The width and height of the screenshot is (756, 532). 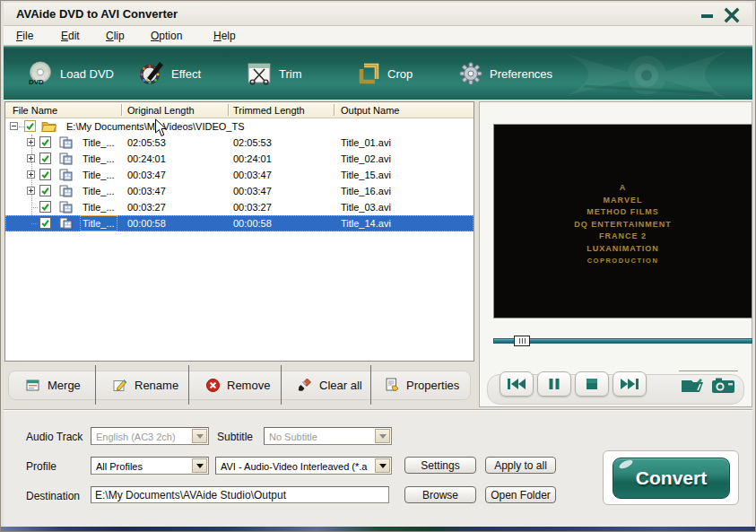 I want to click on convert-button: Convert, so click(x=671, y=478).